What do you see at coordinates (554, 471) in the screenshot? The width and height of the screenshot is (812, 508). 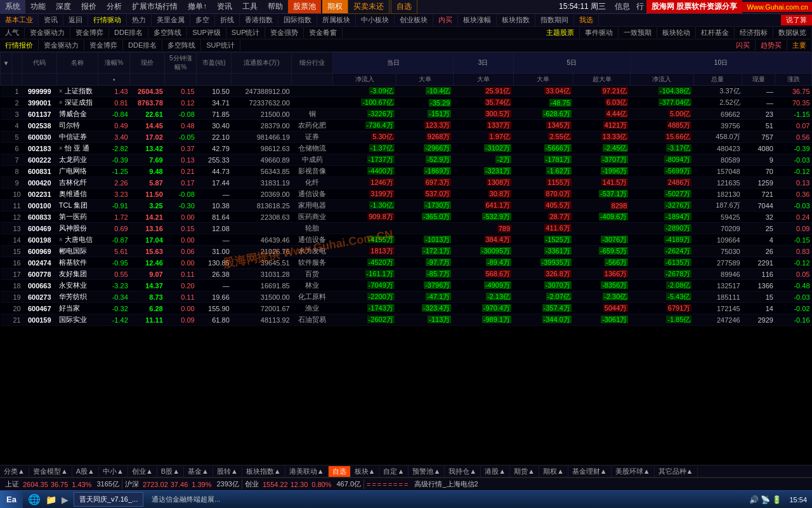 I see `bottom-tab-options: 期权▲` at bounding box center [554, 471].